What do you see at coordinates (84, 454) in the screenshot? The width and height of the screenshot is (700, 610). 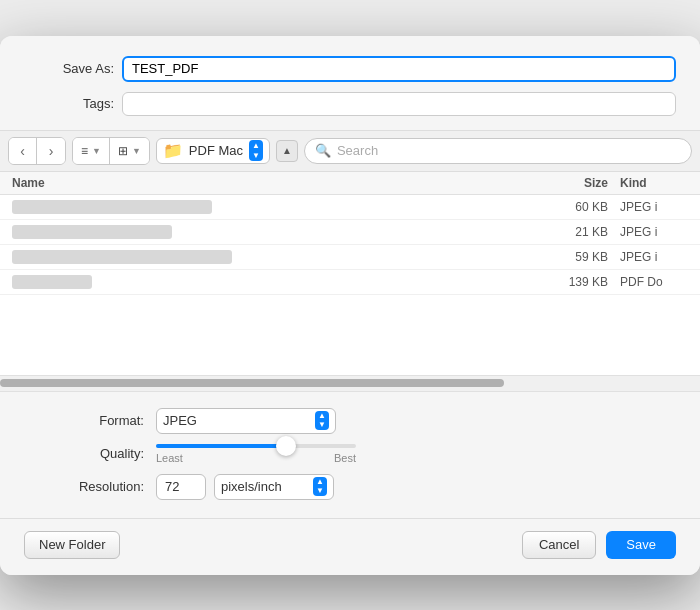 I see `quality-label: Quality:` at bounding box center [84, 454].